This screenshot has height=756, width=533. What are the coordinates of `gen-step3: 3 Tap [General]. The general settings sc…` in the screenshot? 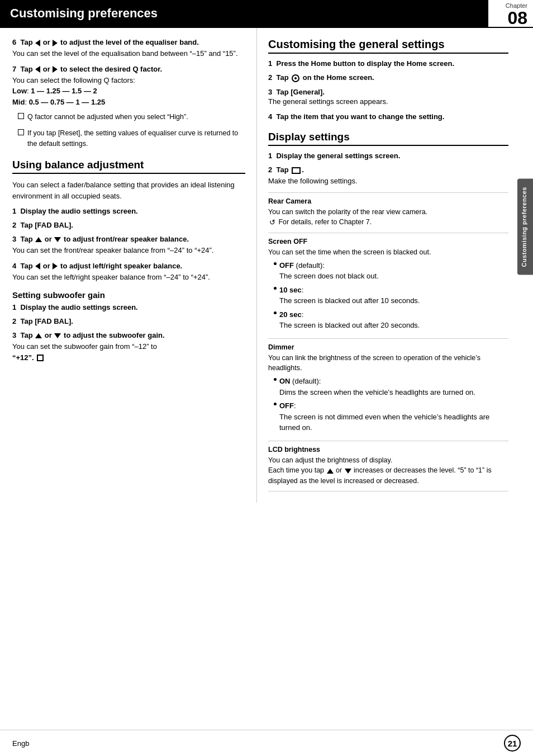 It's located at (388, 97).